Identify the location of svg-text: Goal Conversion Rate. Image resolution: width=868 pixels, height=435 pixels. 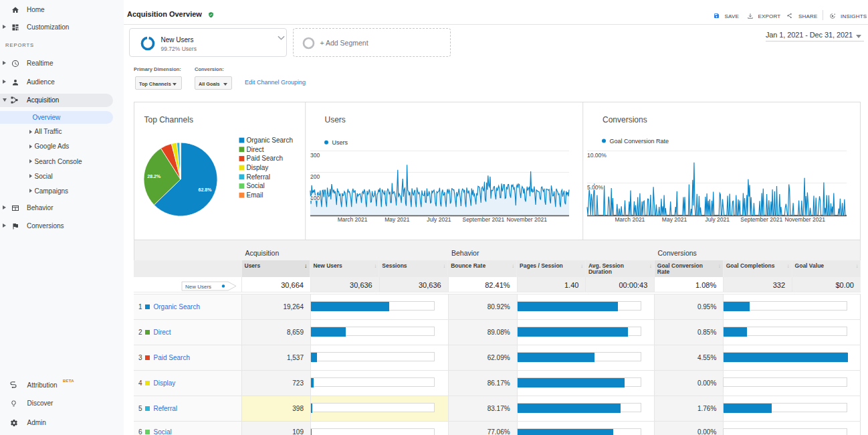
(639, 141).